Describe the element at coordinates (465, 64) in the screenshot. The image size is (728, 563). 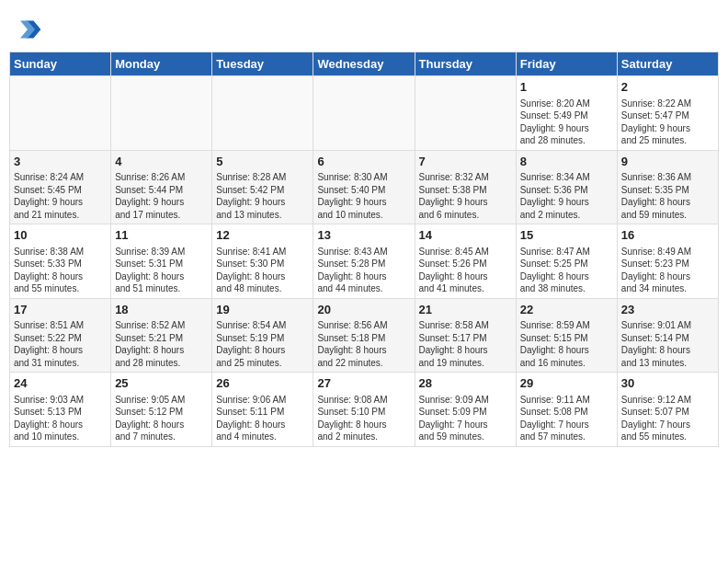
I see `weekday-header: Thursday` at that location.